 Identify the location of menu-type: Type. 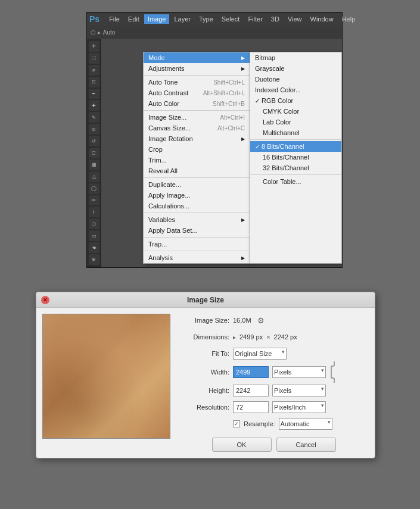
(206, 19).